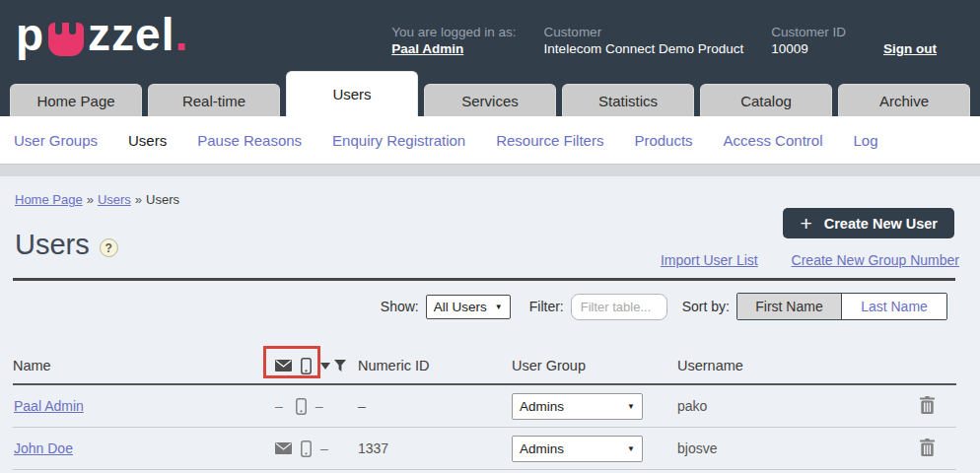 Image resolution: width=980 pixels, height=473 pixels. Describe the element at coordinates (842, 306) in the screenshot. I see `sort-toggle-group: First Name Last Name` at that location.